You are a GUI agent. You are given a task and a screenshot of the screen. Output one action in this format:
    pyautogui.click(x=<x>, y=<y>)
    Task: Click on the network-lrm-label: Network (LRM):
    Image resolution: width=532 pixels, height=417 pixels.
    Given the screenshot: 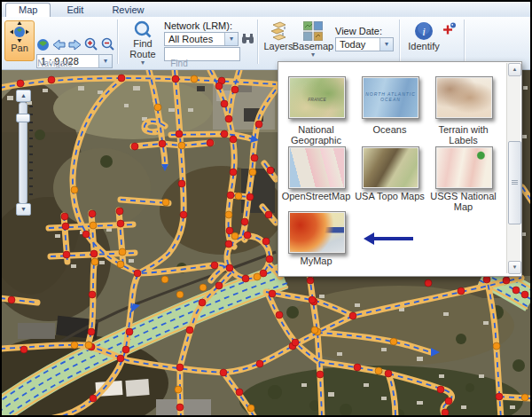 What is the action you would take?
    pyautogui.click(x=199, y=26)
    